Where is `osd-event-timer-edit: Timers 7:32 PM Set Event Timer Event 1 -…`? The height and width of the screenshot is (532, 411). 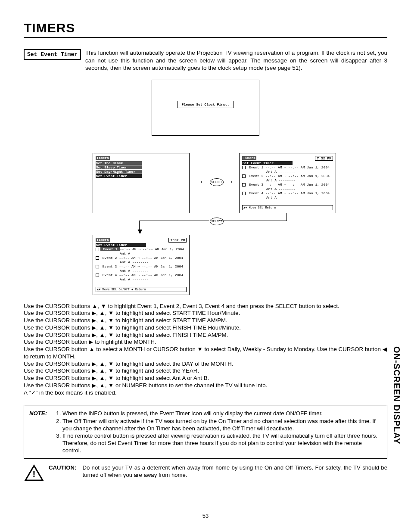
osd-event-timer-edit: Timers 7:32 PM Set Event Timer Event 1 -… is located at coordinates (141, 265).